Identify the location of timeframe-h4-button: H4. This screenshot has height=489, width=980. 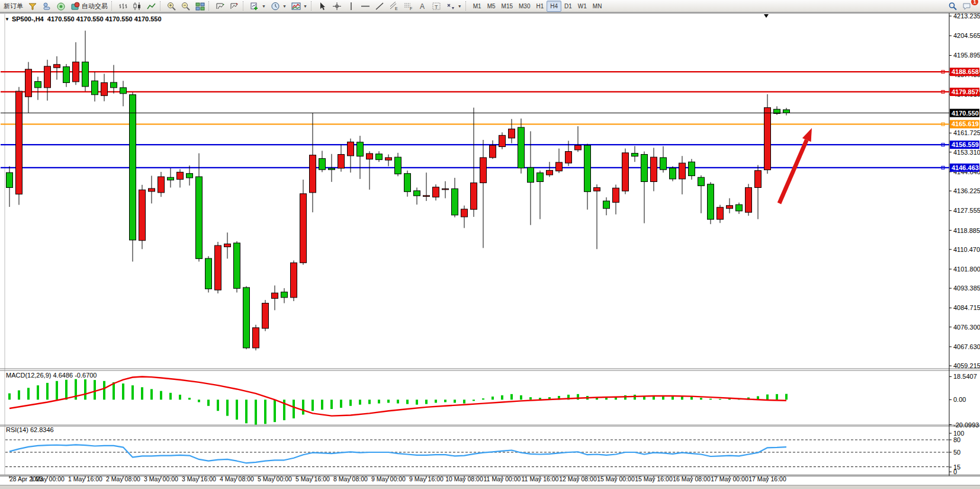
(554, 6).